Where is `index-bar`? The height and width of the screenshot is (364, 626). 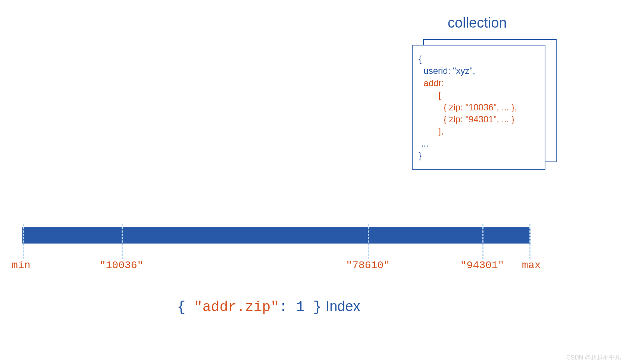 index-bar is located at coordinates (276, 235).